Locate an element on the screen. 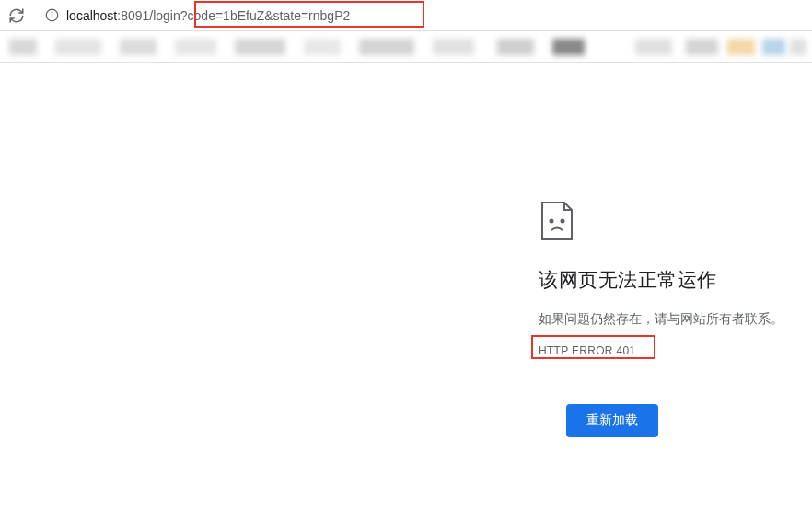 The image size is (812, 511). error-container: 该网页无法正常运作 如果问题仍然存在，请与网站所有者联系。 HTTP ERROR… is located at coordinates (667, 319).